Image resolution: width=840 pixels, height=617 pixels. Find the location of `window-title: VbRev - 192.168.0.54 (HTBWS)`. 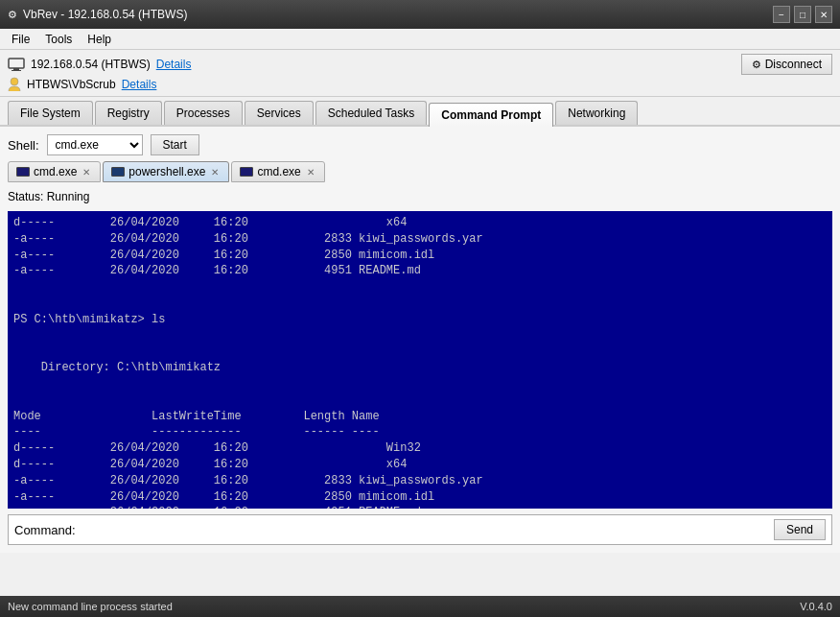

window-title: VbRev - 192.168.0.54 (HTBWS) is located at coordinates (105, 14).